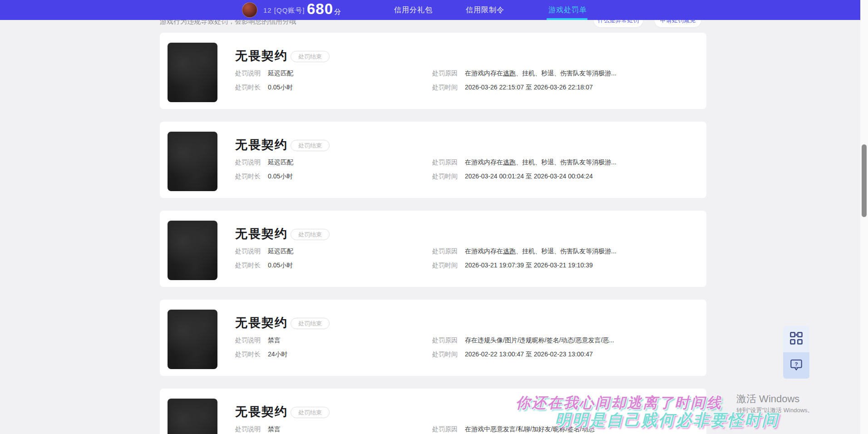 This screenshot has width=868, height=434. What do you see at coordinates (796, 365) in the screenshot?
I see `help-feedback-button: ?` at bounding box center [796, 365].